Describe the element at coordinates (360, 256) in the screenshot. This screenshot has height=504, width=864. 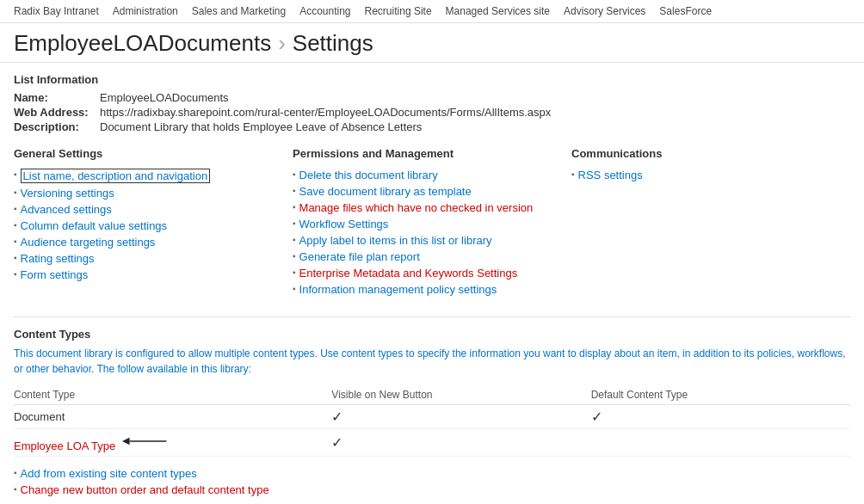
I see `link-generate-plan: Generate file plan report` at that location.